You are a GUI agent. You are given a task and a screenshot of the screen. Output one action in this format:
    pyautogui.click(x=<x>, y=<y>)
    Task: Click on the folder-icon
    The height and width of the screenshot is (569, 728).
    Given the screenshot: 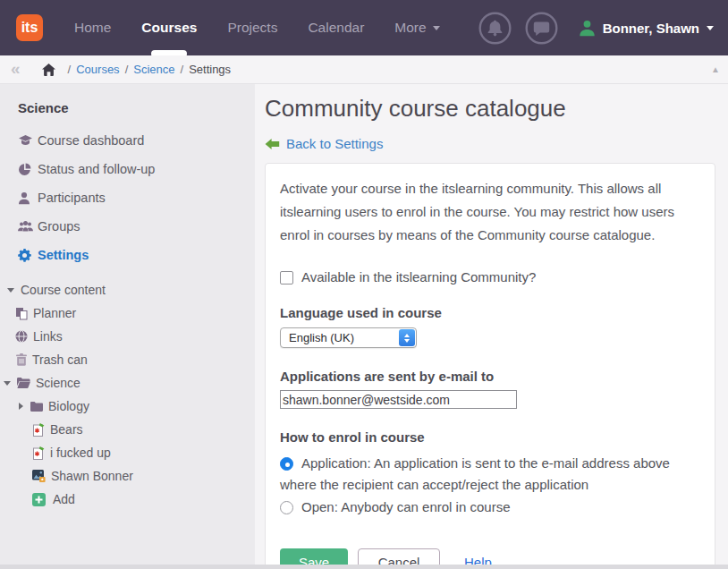 What is the action you would take?
    pyautogui.click(x=37, y=406)
    